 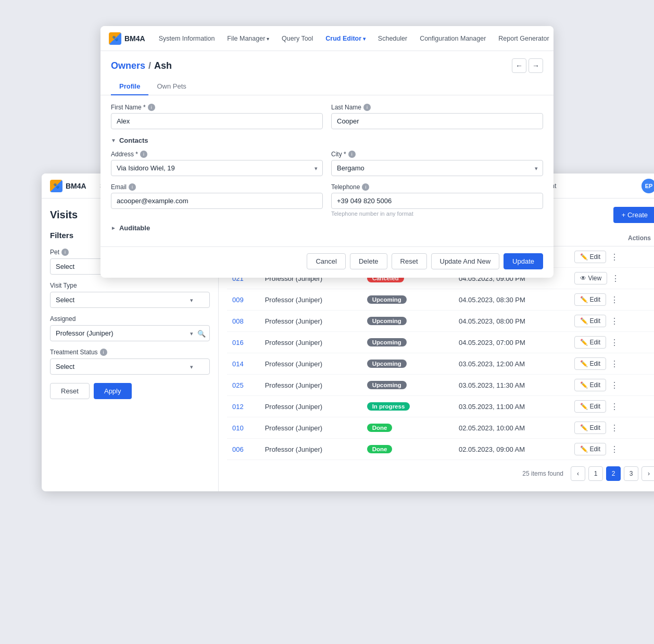 I want to click on form-actions: Cancel Delete Reset Update And New Updat…, so click(x=327, y=262).